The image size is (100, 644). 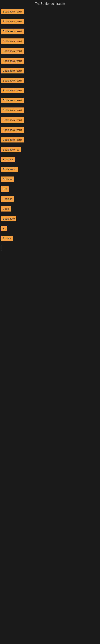 What do you see at coordinates (12, 71) in the screenshot?
I see `bottleneck-badge-7: Bottleneck result` at bounding box center [12, 71].